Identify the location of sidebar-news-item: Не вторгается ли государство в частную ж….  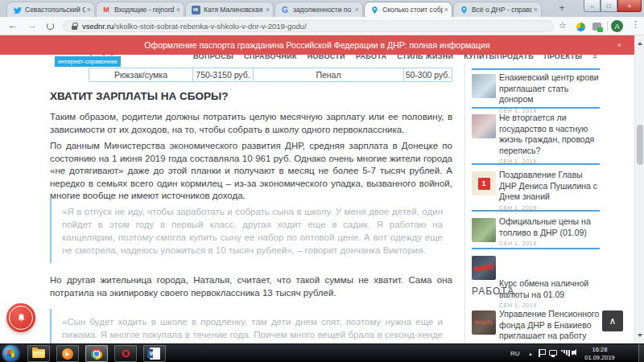
(536, 138).